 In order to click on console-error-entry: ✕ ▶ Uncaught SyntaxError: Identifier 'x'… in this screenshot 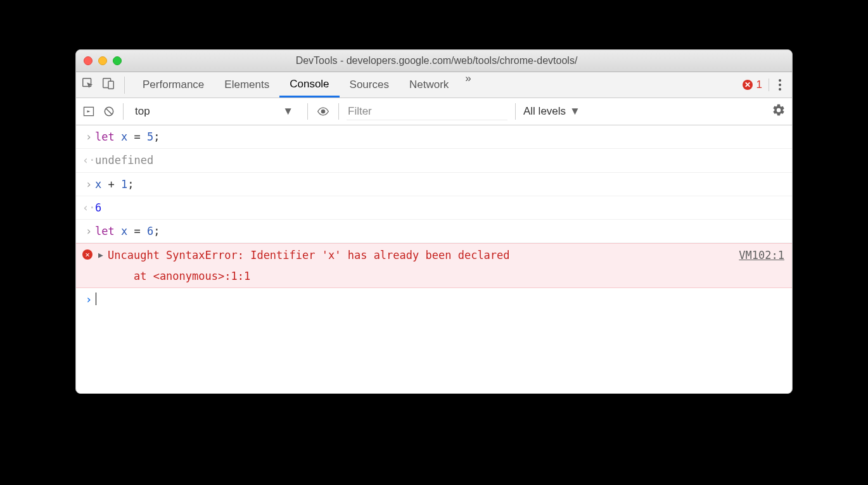, I will do `click(434, 266)`.